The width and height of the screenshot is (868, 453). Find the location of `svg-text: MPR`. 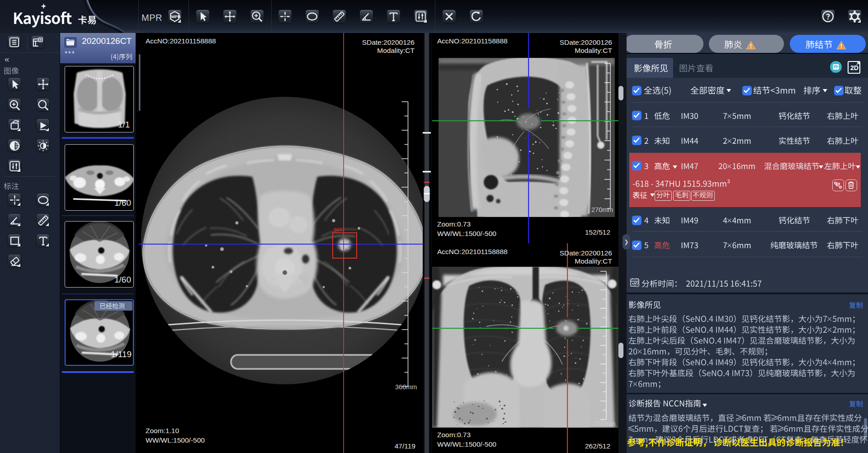

svg-text: MPR is located at coordinates (176, 16).